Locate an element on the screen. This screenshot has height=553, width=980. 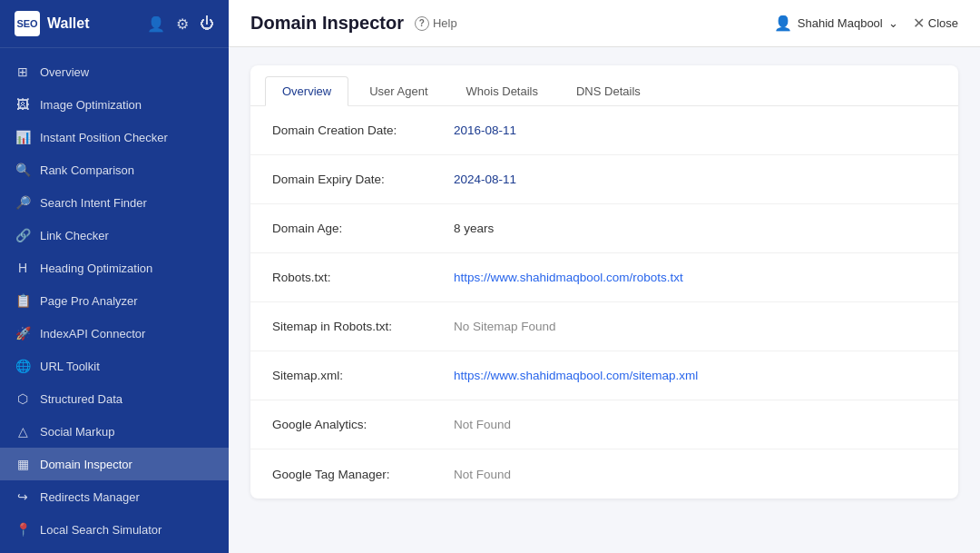
sidebar-header: SEO Wallet 👤 ⚙ ⏻ is located at coordinates (114, 24).